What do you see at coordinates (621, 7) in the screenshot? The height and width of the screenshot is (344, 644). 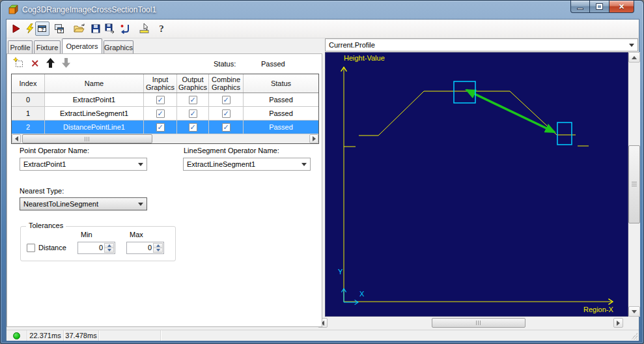 I see `close-button: ✕` at bounding box center [621, 7].